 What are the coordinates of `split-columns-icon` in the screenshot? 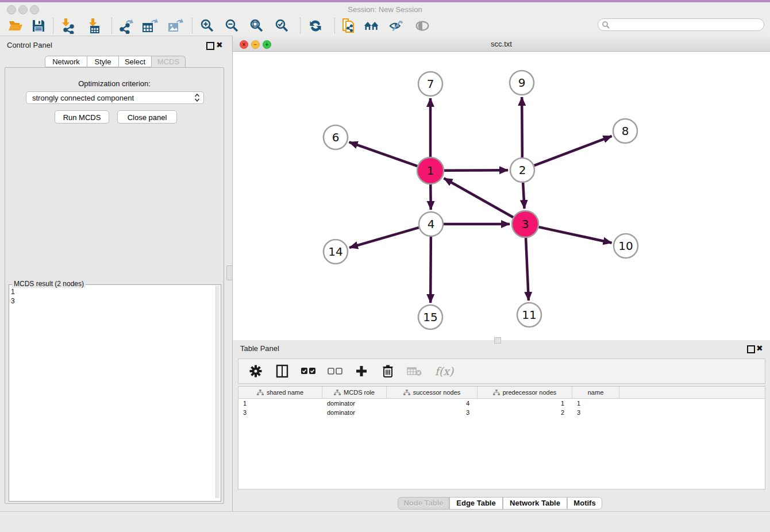 It's located at (282, 371).